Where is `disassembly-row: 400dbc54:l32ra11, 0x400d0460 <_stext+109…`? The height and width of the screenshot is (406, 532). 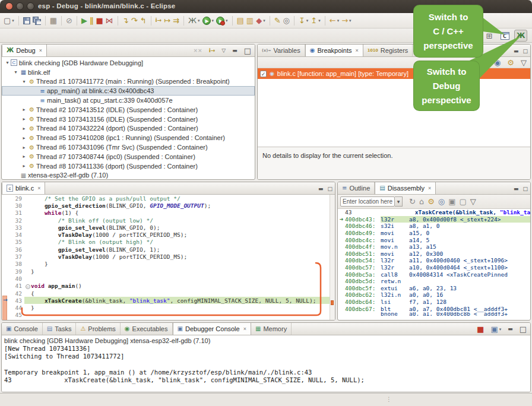 disassembly-row: 400dbc54:l32ra11, 0x400d0460 <_stext+109… is located at coordinates (434, 261).